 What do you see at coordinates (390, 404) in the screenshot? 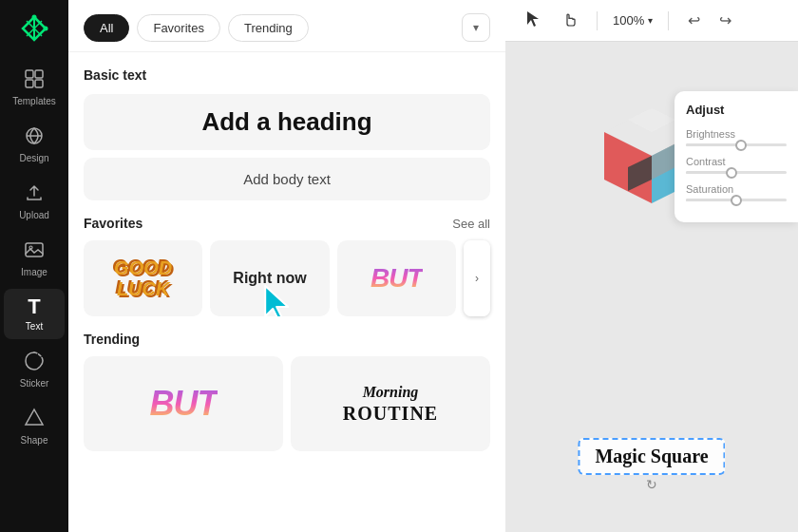
I see `trend-item-morning-routine: Morning ROUTINE` at bounding box center [390, 404].